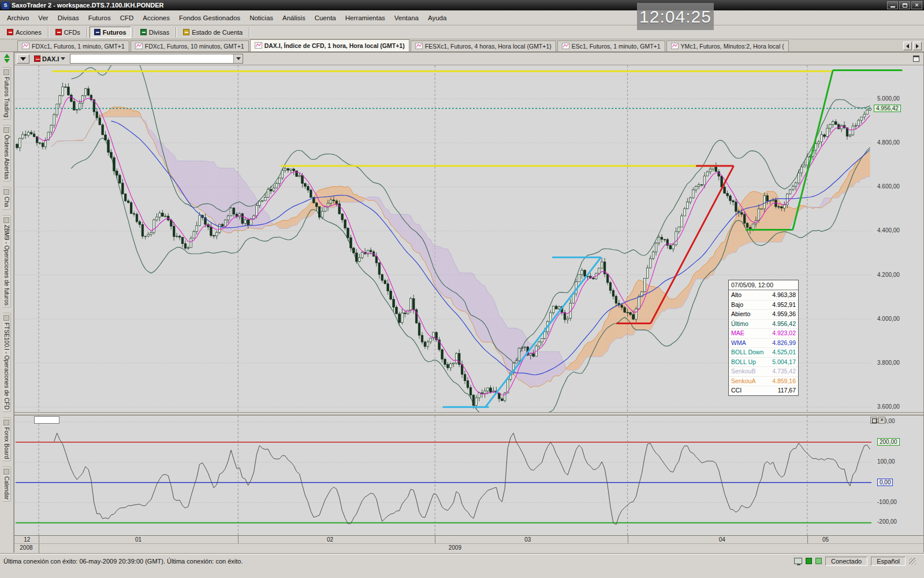 The height and width of the screenshot is (578, 924). Describe the element at coordinates (68, 32) in the screenshot. I see `toolbar-cfds: CFDs` at that location.